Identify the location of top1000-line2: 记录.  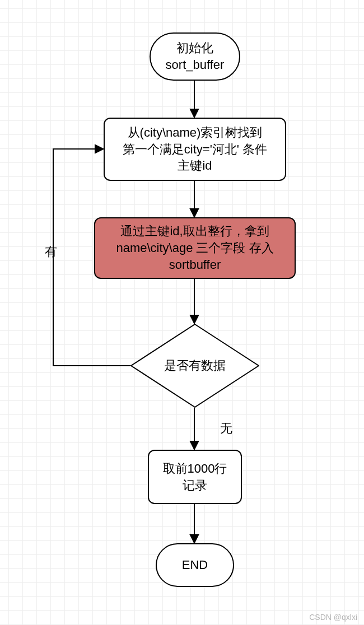
(195, 486).